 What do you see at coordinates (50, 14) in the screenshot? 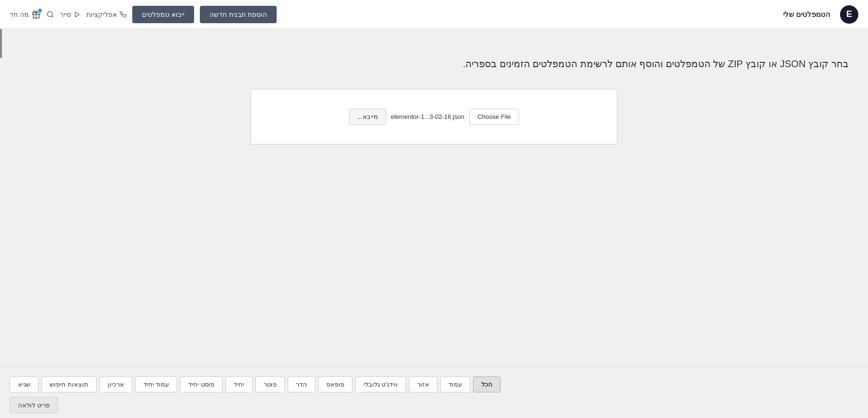
I see `search-link` at bounding box center [50, 14].